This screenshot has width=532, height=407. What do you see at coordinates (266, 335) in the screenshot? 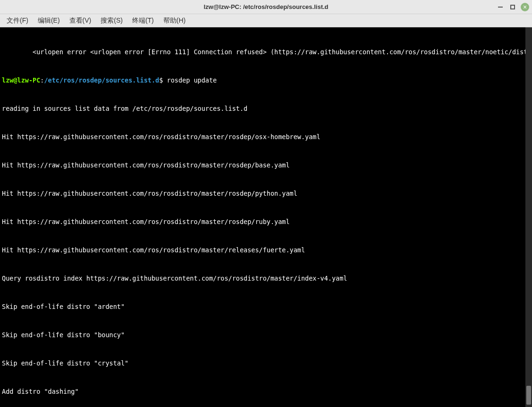
I see `terminal-output-line: Skip end-of-life distro "bouncy"` at bounding box center [266, 335].